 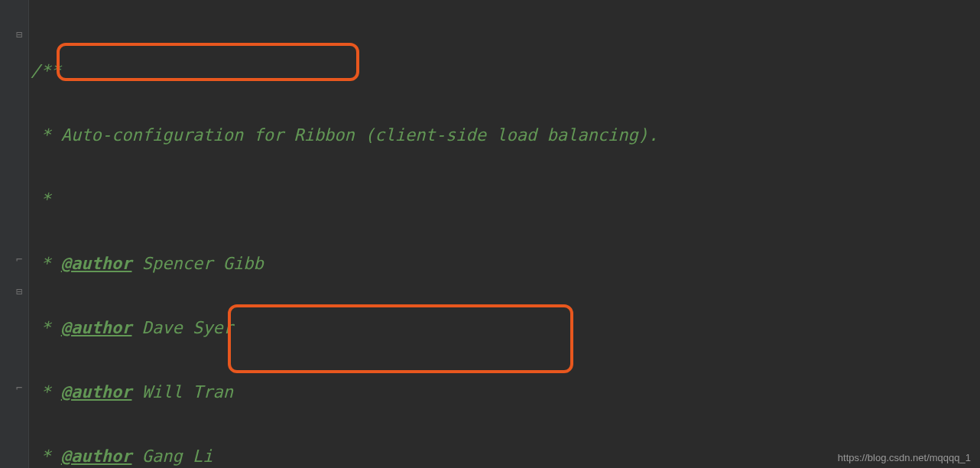 I want to click on javadoc-author-name: Gang Li, so click(x=172, y=456).